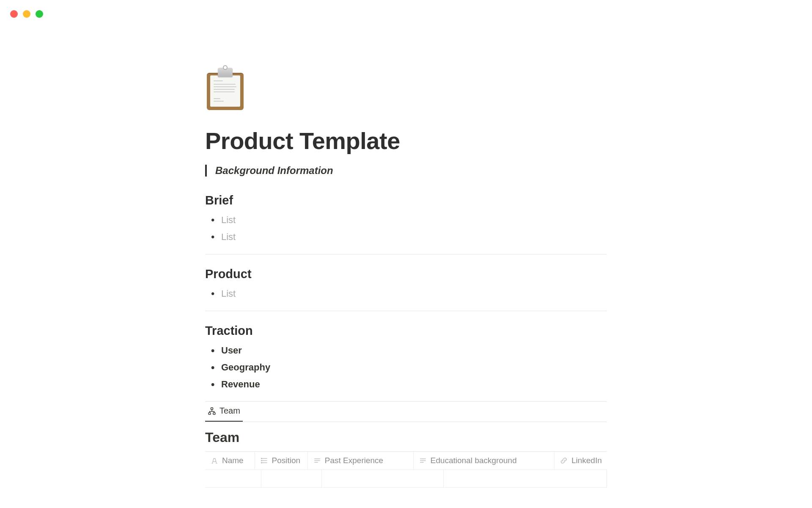 The height and width of the screenshot is (508, 812). What do you see at coordinates (225, 89) in the screenshot?
I see `page-icon-clipboard` at bounding box center [225, 89].